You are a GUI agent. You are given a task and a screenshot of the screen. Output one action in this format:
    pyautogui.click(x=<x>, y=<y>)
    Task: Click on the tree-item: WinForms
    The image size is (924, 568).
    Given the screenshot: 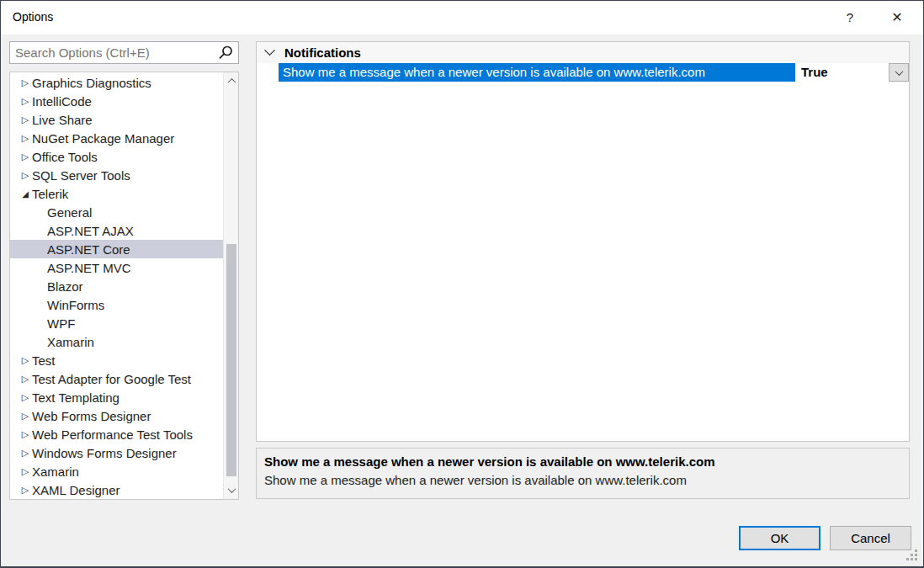 What is the action you would take?
    pyautogui.click(x=116, y=305)
    